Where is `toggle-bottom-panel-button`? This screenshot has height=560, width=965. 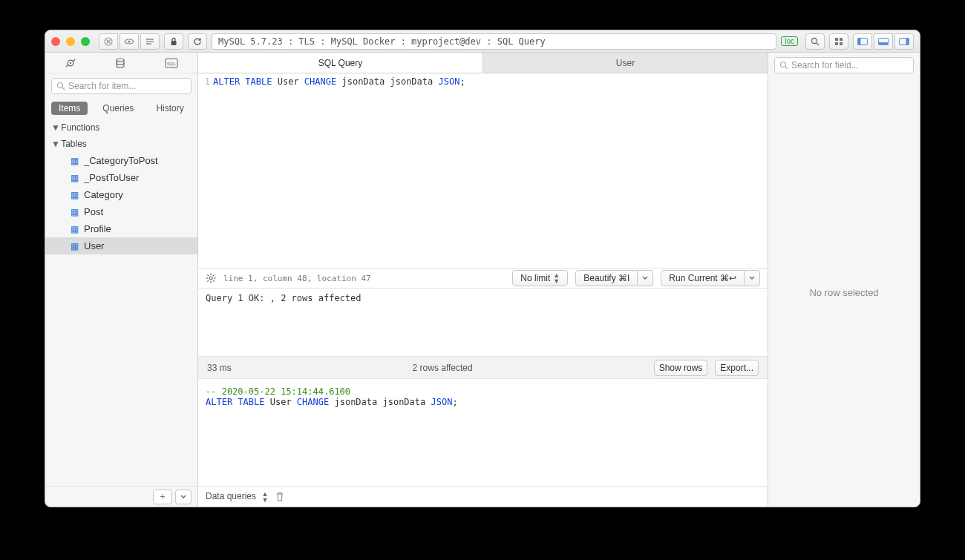
toggle-bottom-panel-button is located at coordinates (883, 42).